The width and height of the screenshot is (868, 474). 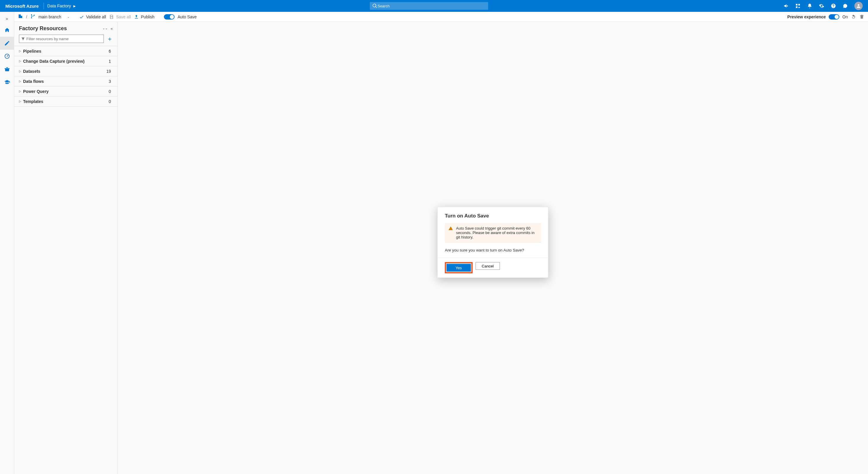 I want to click on home-icon, so click(x=7, y=30).